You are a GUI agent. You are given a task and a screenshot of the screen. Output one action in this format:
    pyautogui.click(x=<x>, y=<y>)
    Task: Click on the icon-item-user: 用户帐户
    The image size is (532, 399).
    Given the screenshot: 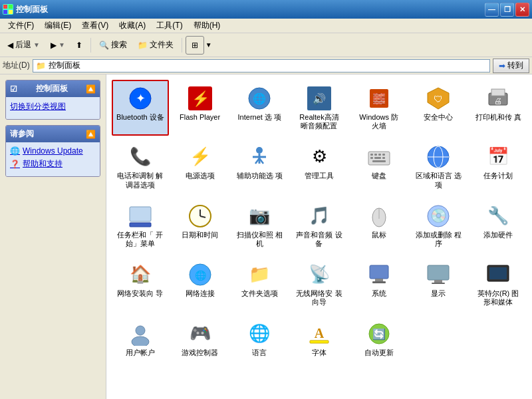 What is the action you would take?
    pyautogui.click(x=140, y=339)
    